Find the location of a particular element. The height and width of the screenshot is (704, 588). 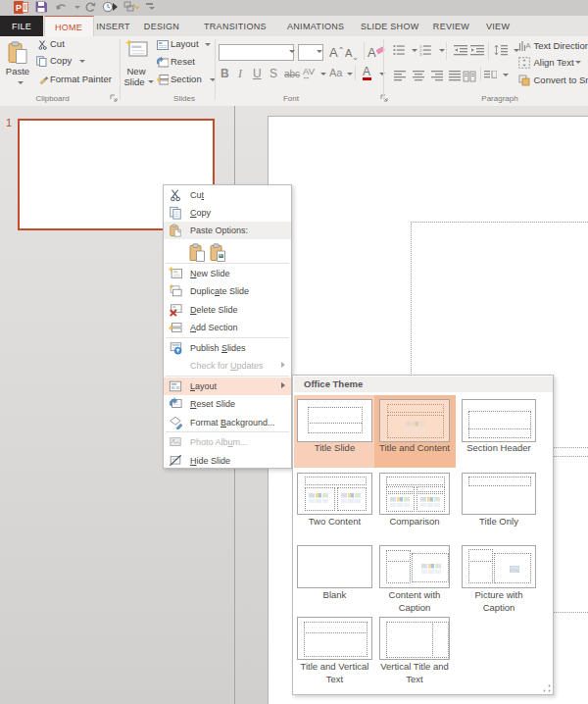

svg-text: A is located at coordinates (527, 45).